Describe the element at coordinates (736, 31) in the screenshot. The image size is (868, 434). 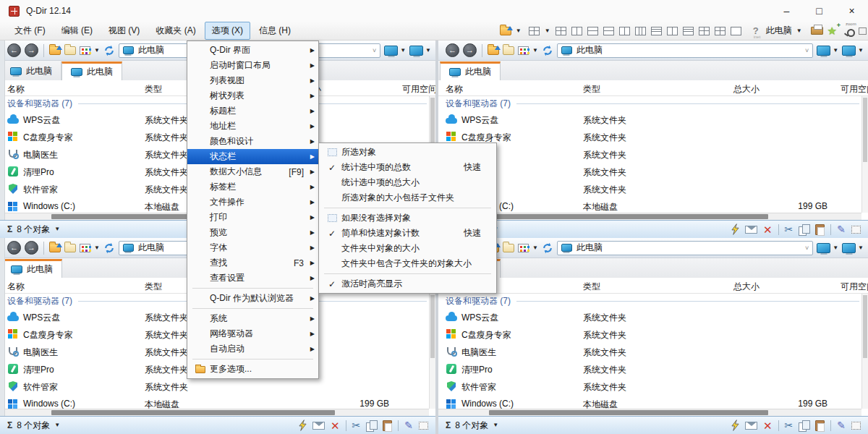
I see `layout-single-icon` at that location.